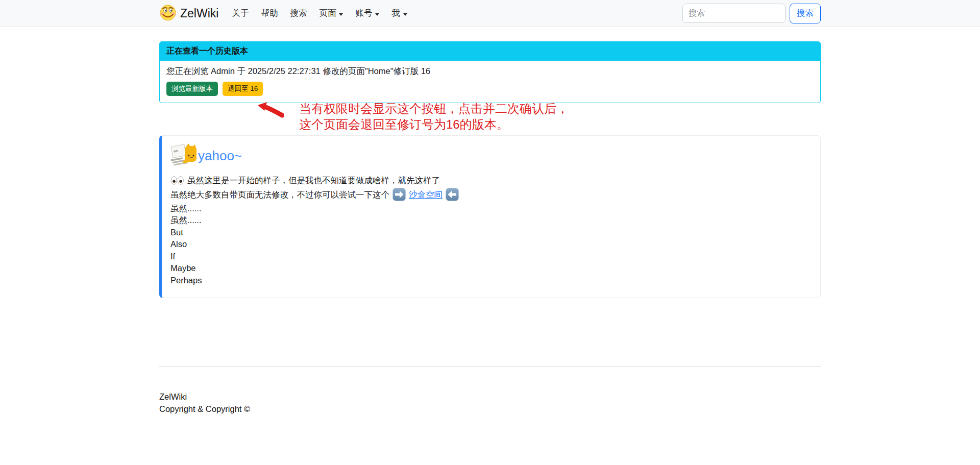  What do you see at coordinates (490, 403) in the screenshot?
I see `footer: ZelWiki Copyright & Copyright ©` at bounding box center [490, 403].